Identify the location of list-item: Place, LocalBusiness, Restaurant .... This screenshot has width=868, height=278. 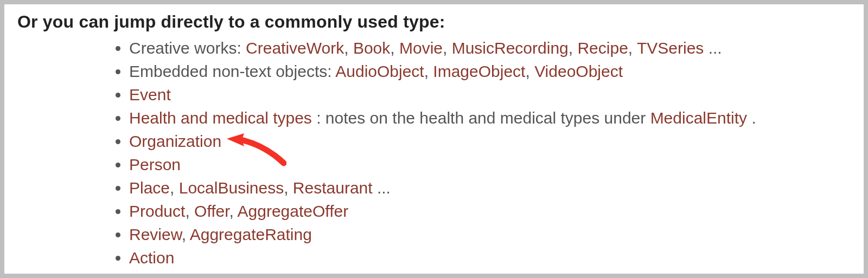
(496, 188).